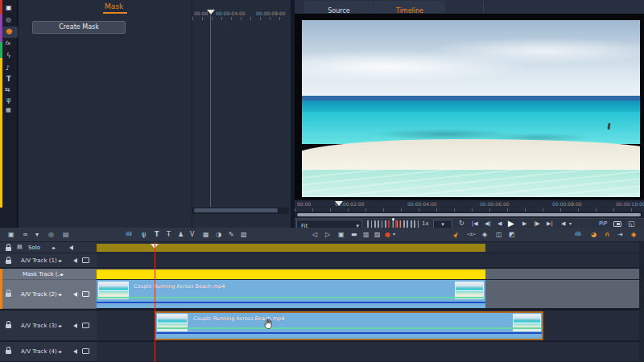  I want to click on subtitle-tool-icon: Ŧ, so click(169, 235).